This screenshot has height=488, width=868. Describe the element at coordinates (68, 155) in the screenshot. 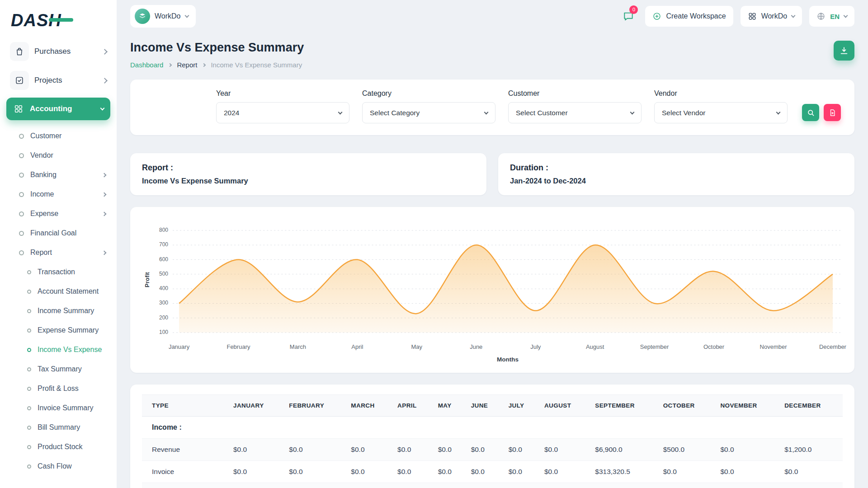

I see `sidebar-item-label: Vendor` at that location.